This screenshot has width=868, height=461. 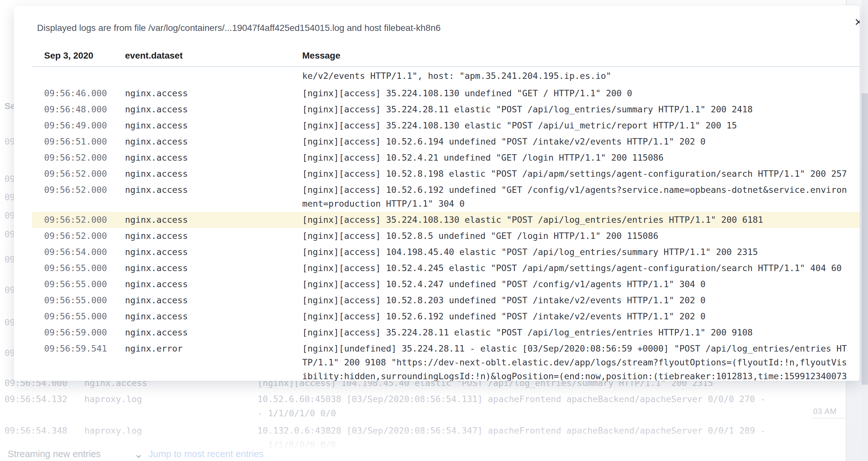 I want to click on row-timestamp: 09:56:49.000, so click(x=85, y=125).